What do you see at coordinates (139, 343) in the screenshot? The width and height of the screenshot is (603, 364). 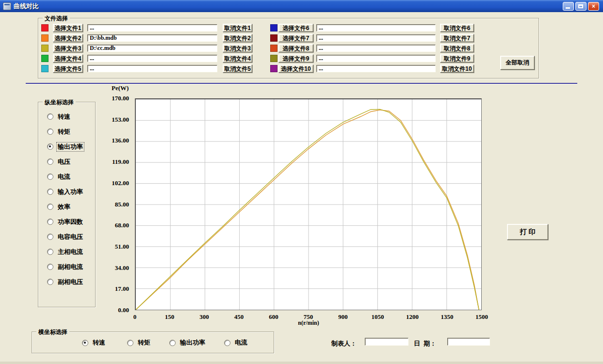 I see `x-axis-option: 转矩` at bounding box center [139, 343].